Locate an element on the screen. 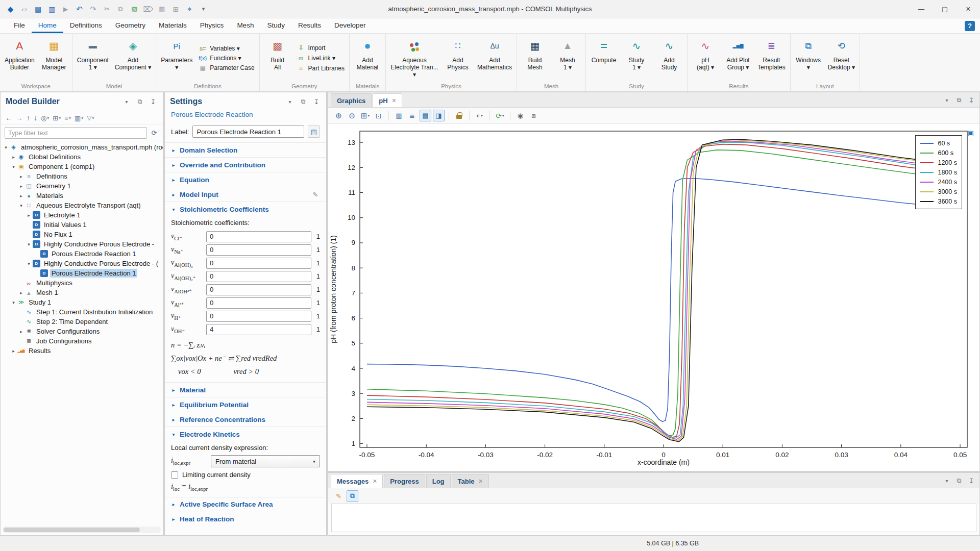 This screenshot has height=551, width=980. section-header-active-specific-surface-area: ▸ Active Specific Surface Area is located at coordinates (246, 505).